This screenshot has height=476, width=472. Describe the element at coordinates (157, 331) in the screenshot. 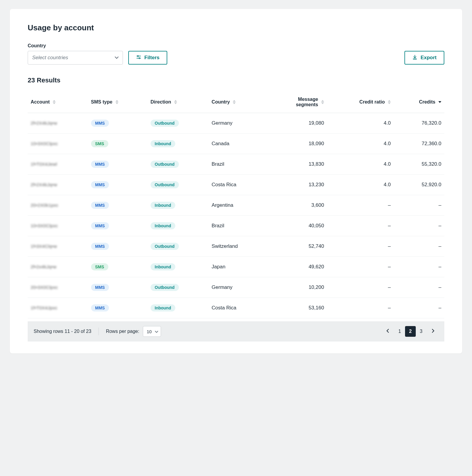

I see `chevron-down-icon` at that location.